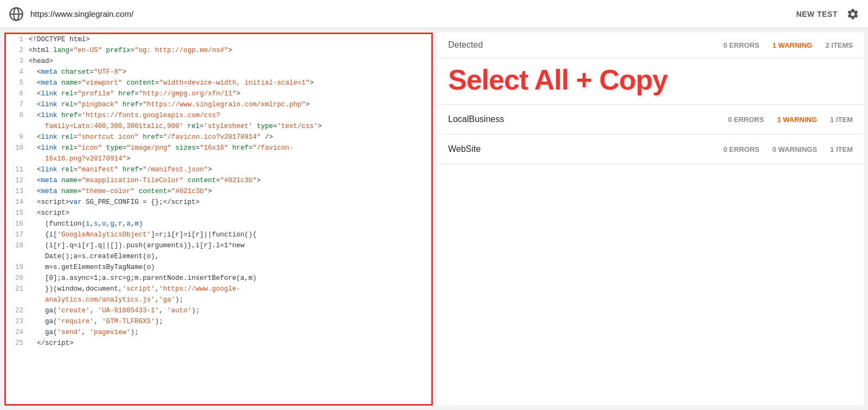 Image resolution: width=868 pixels, height=410 pixels. Describe the element at coordinates (465, 45) in the screenshot. I see `detected-label: Detected` at that location.